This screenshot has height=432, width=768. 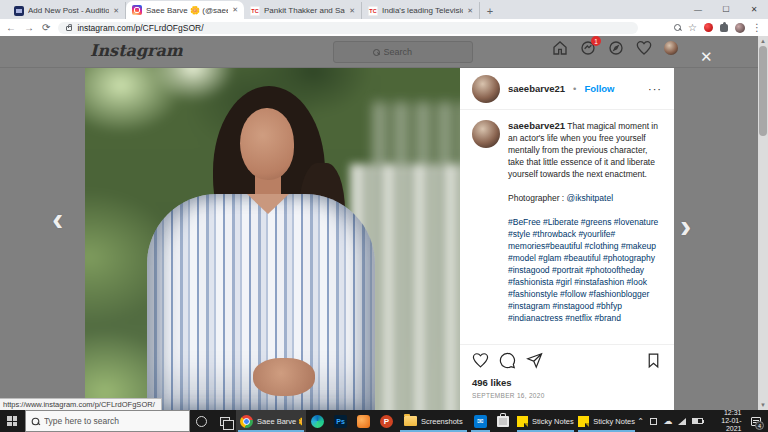 I want to click on taskbar-clock: 12:31 12-01-2021, so click(x=726, y=420).